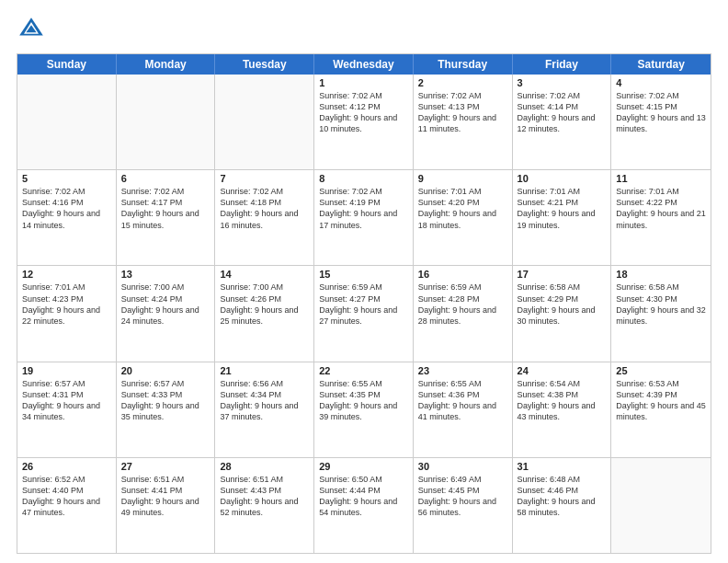  I want to click on logo, so click(33, 29).